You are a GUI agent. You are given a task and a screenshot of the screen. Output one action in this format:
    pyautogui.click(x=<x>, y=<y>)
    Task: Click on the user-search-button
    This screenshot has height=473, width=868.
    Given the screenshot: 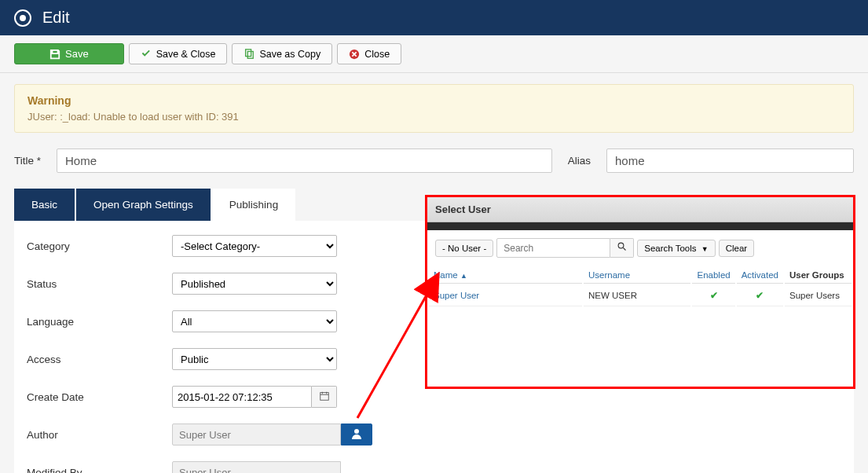 What is the action you would take?
    pyautogui.click(x=622, y=248)
    